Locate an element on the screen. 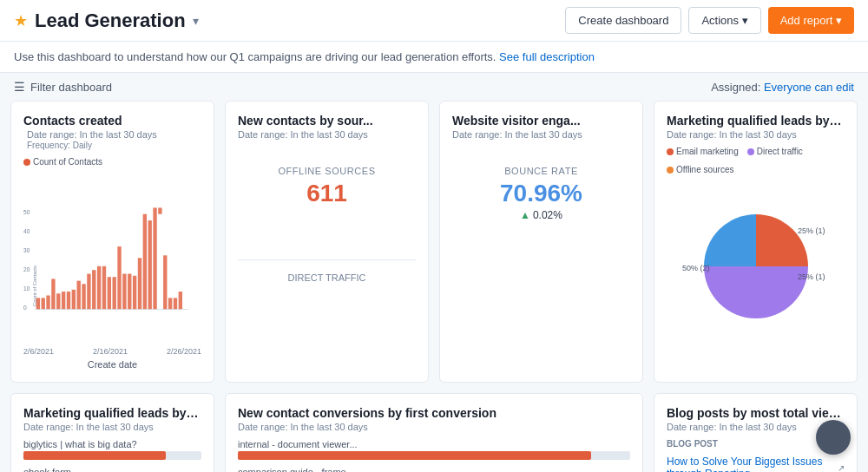 This screenshot has width=868, height=472. assigned-label: Assigned: is located at coordinates (736, 87).